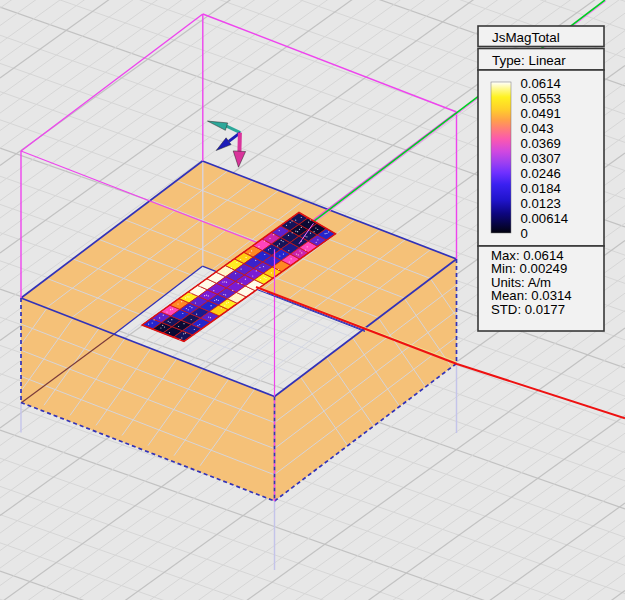  What do you see at coordinates (545, 218) in the screenshot?
I see `svg-text: 0.00614` at bounding box center [545, 218].